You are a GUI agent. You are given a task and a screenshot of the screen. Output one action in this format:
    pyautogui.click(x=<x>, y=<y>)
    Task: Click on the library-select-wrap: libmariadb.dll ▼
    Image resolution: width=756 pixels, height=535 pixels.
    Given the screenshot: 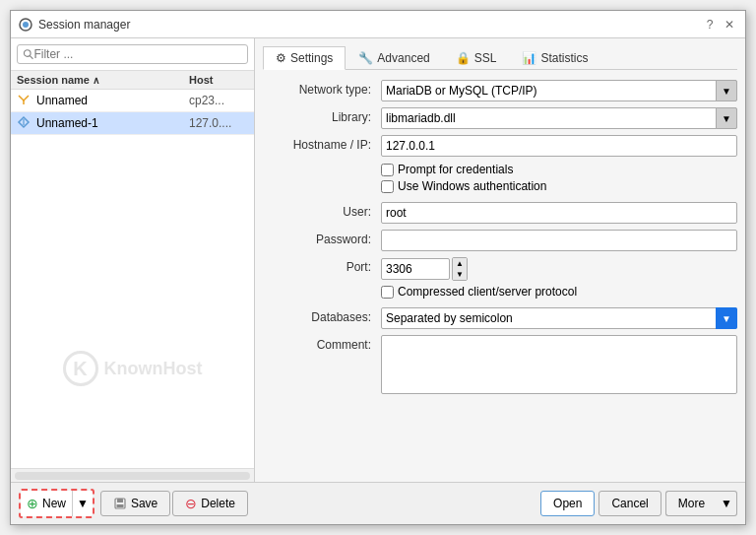 What is the action you would take?
    pyautogui.click(x=559, y=118)
    